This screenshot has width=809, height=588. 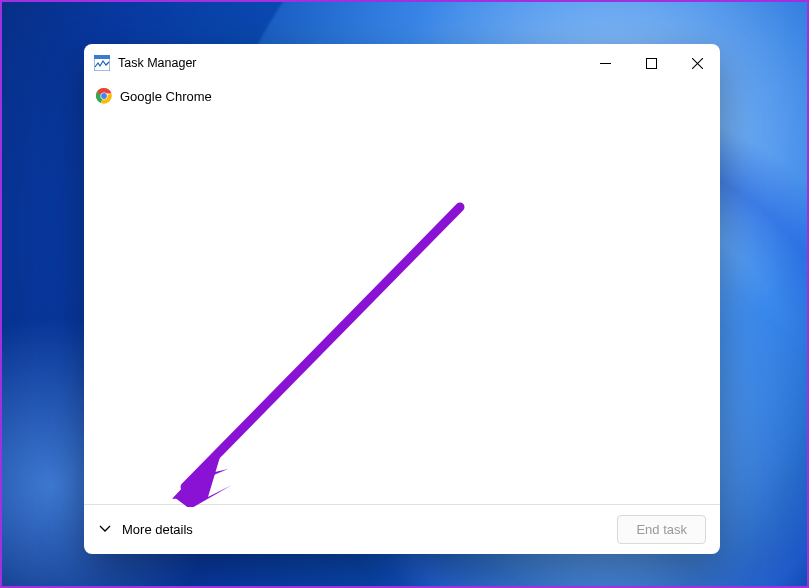 I want to click on window-controls, so click(x=651, y=63).